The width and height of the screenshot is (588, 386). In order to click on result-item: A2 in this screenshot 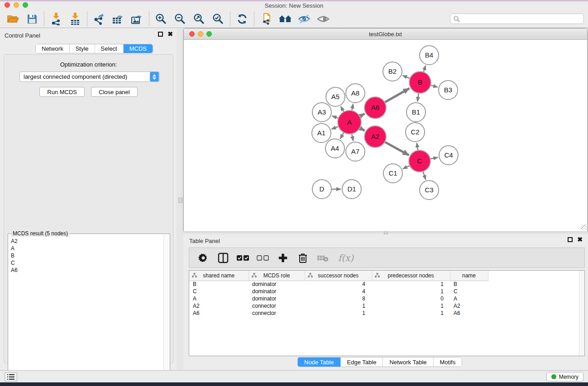, I will do `click(86, 241)`.